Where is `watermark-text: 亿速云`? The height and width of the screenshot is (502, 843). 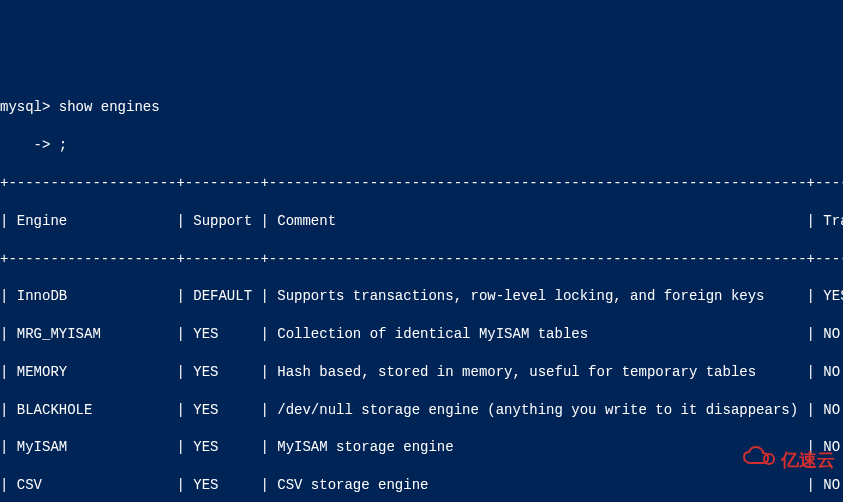
watermark-text: 亿速云 is located at coordinates (808, 460).